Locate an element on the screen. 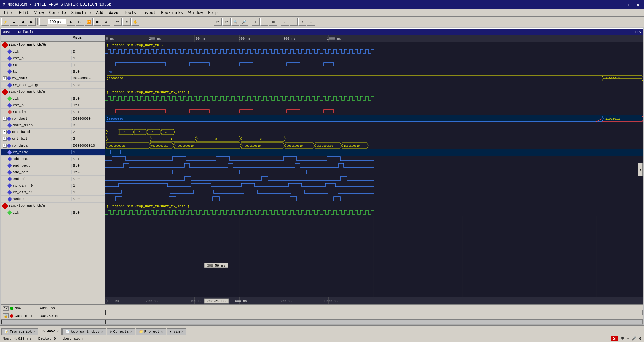 This screenshot has width=644, height=342. tb-arrow2-btn: → is located at coordinates (294, 22).